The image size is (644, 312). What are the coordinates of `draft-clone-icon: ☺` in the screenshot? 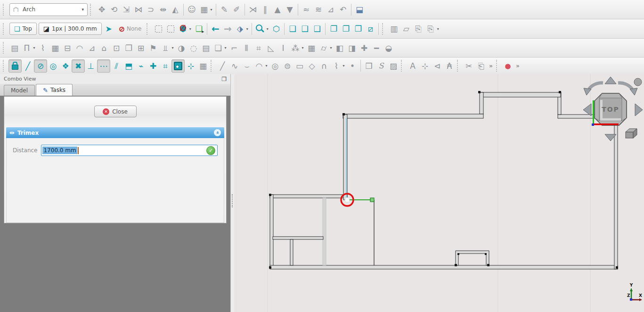 It's located at (192, 9).